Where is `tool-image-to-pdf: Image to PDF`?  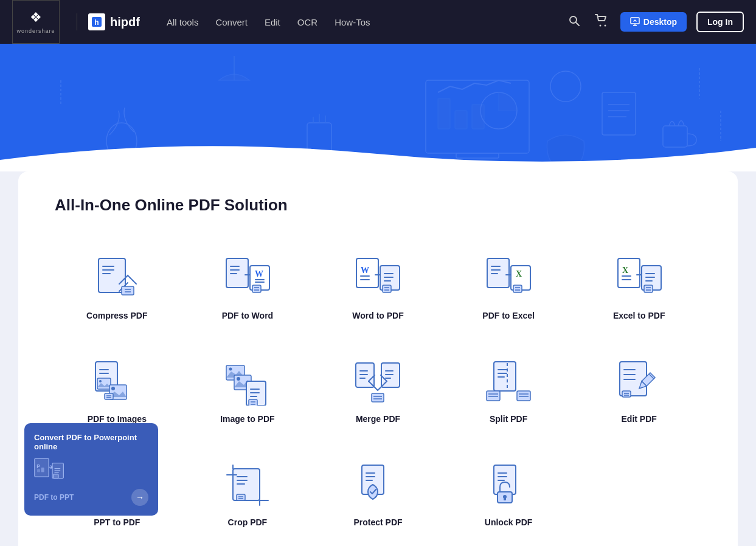 tool-image-to-pdf: Image to PDF is located at coordinates (248, 388).